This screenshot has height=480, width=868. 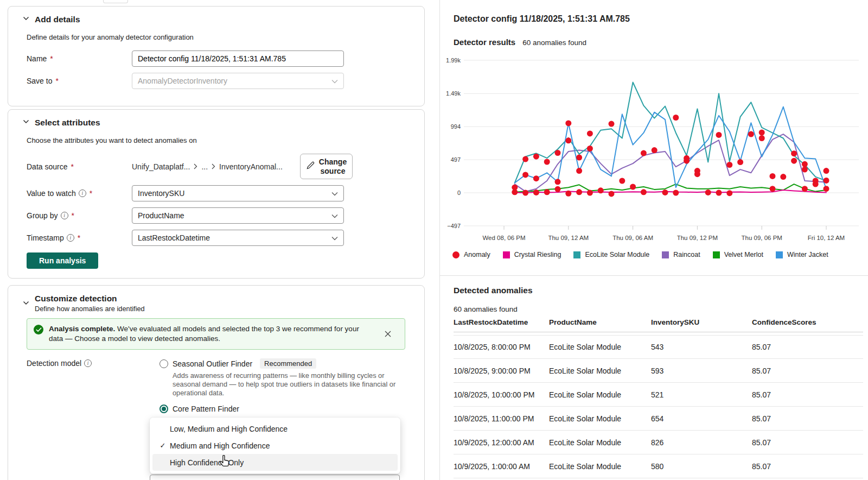 What do you see at coordinates (275, 477) in the screenshot?
I see `cut-off-dropdown-control` at bounding box center [275, 477].